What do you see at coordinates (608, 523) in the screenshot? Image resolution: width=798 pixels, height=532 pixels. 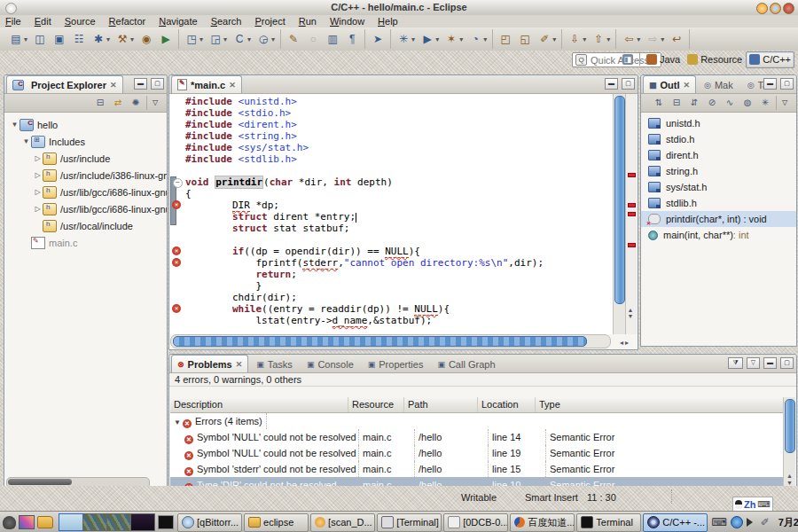 I see `taskbar-button-term2: Terminal` at bounding box center [608, 523].